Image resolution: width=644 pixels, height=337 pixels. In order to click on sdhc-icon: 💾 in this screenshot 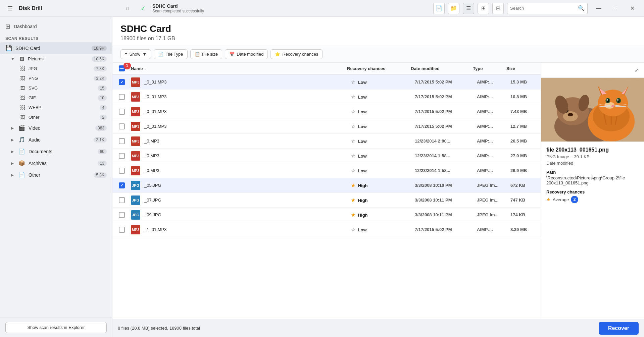, I will do `click(9, 48)`.